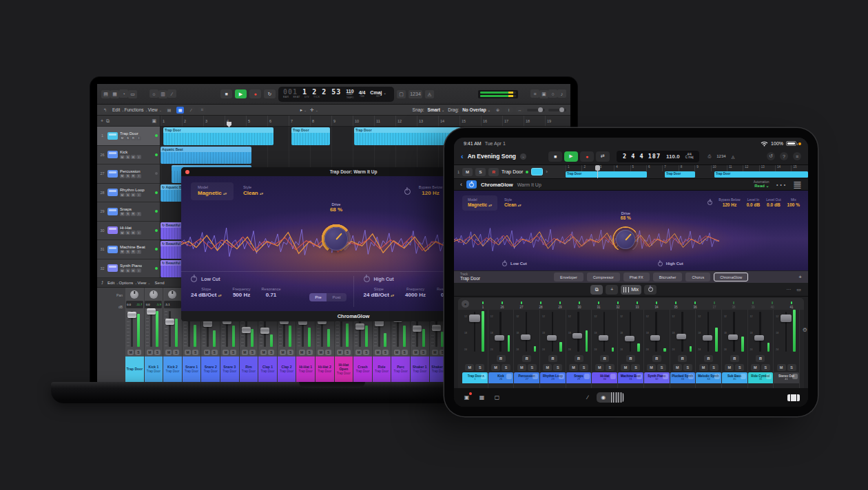  I want to click on collapse-chevron-icon: ∧, so click(484, 376).